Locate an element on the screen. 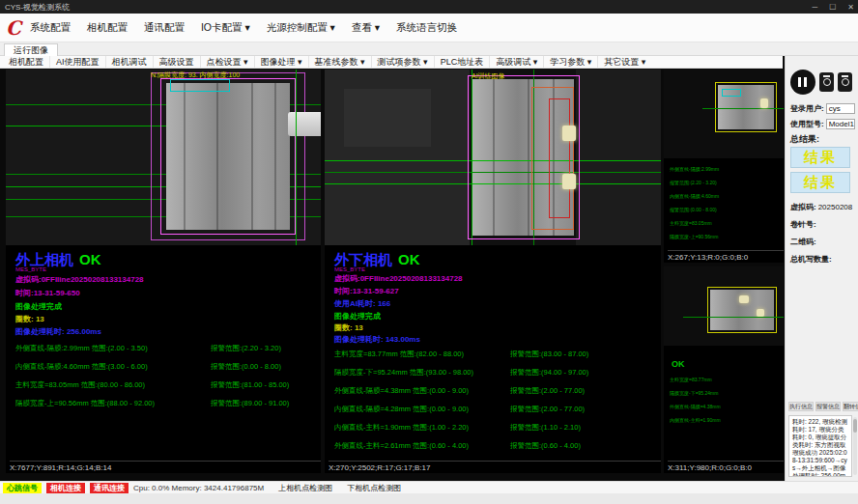  maximize-button: ☐ is located at coordinates (833, 8).